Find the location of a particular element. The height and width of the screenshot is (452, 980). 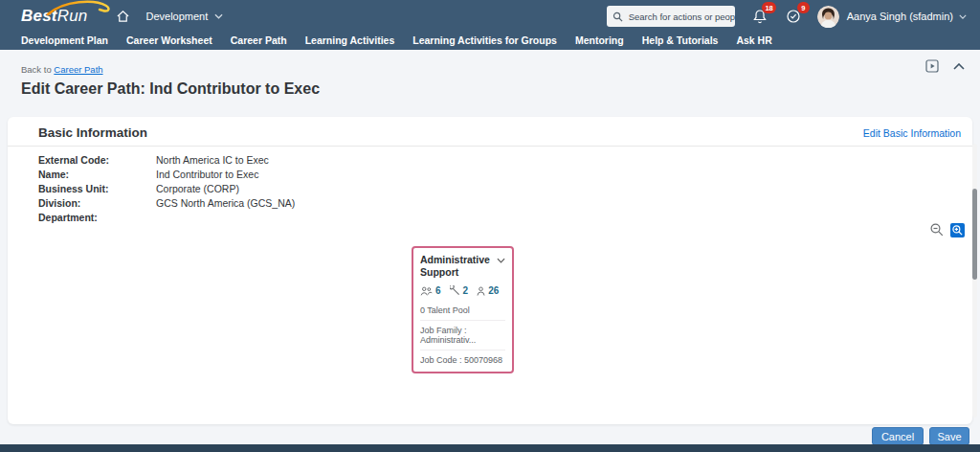

card-stats-row: 6 2 26 is located at coordinates (463, 291).